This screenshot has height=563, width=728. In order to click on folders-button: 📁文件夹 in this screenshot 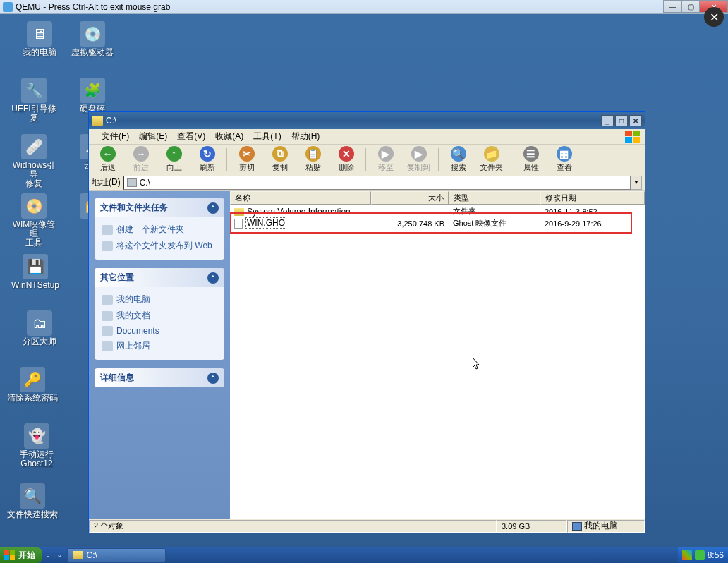, I will do `click(491, 159)`.